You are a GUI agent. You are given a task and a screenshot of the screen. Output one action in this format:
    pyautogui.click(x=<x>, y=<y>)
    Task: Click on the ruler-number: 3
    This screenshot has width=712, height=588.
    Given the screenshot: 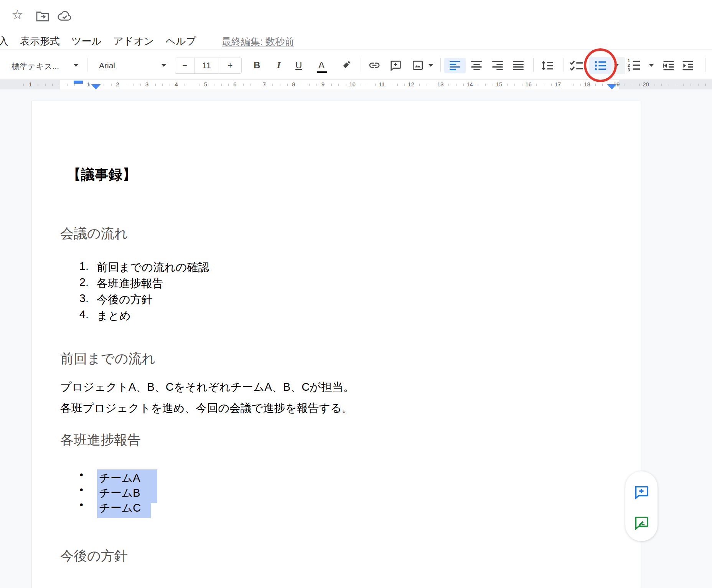 What is the action you would take?
    pyautogui.click(x=147, y=84)
    